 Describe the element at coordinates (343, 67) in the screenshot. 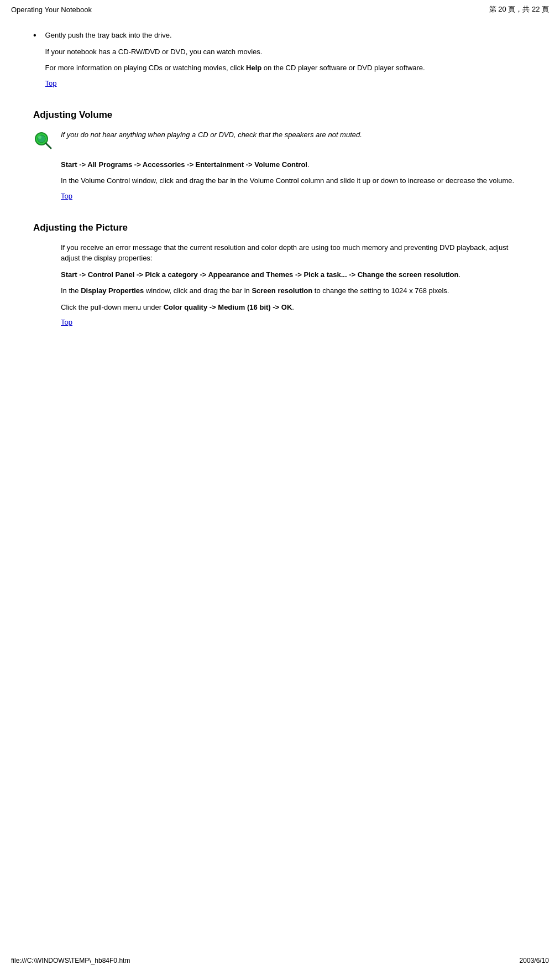

I see `bullet-para2-suffix: on the CD player software or DVD player …` at that location.